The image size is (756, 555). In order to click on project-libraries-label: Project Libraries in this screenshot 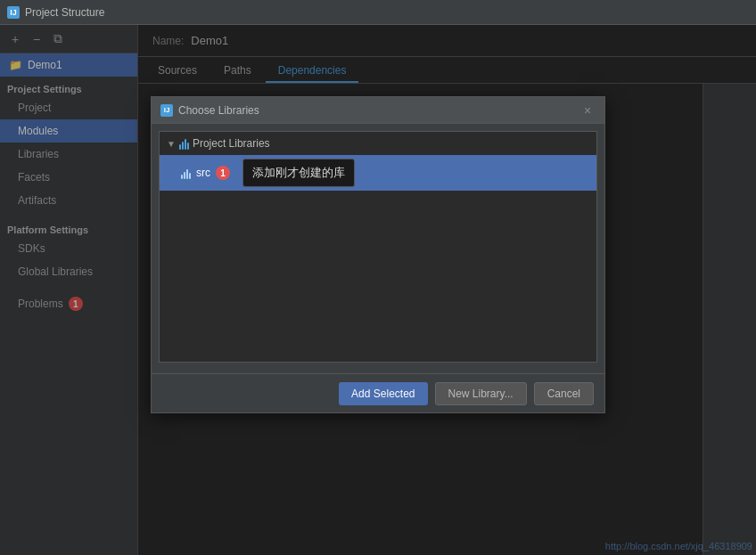, I will do `click(232, 143)`.